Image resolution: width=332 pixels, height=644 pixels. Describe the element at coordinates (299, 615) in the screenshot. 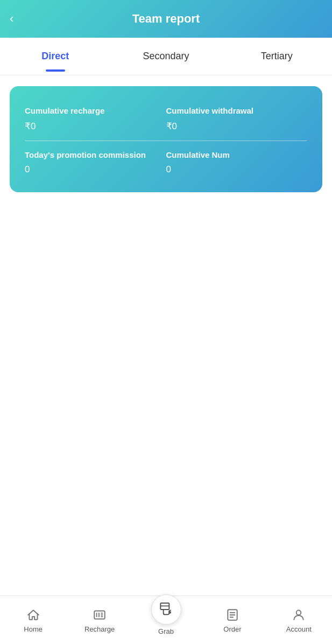

I see `account-icon` at that location.